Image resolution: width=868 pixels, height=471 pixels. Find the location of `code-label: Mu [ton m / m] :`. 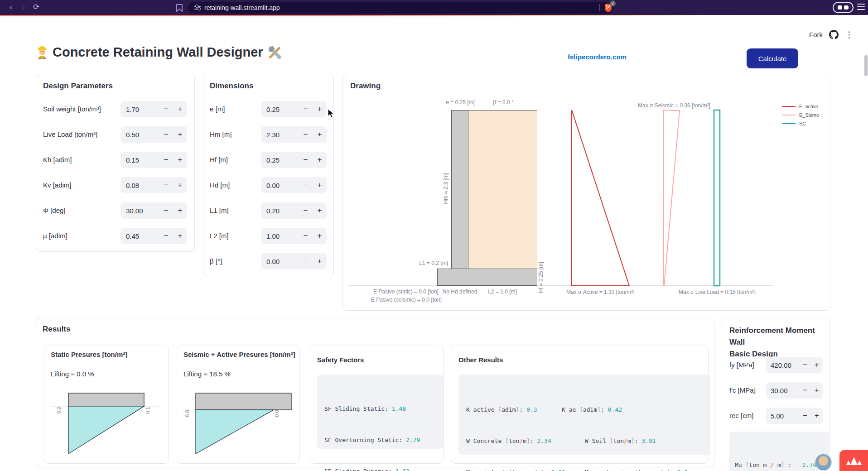

code-label: Mu [ton m / m] : is located at coordinates (768, 465).